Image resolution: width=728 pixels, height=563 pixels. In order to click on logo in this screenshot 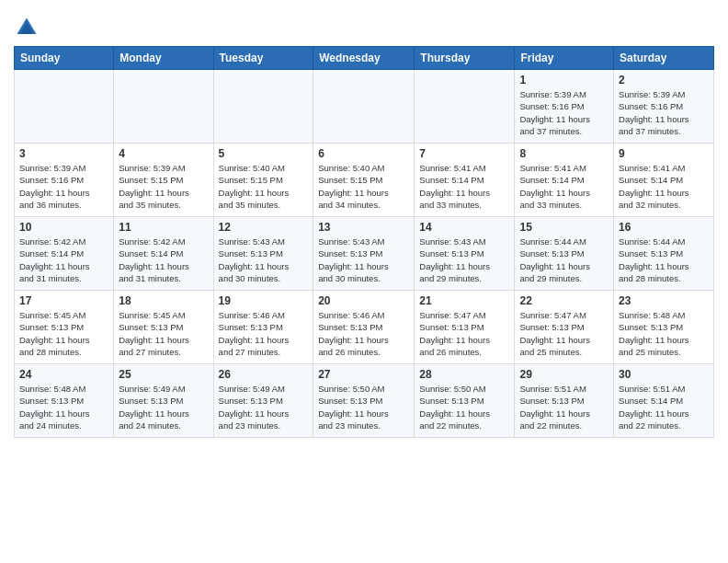, I will do `click(28, 25)`.